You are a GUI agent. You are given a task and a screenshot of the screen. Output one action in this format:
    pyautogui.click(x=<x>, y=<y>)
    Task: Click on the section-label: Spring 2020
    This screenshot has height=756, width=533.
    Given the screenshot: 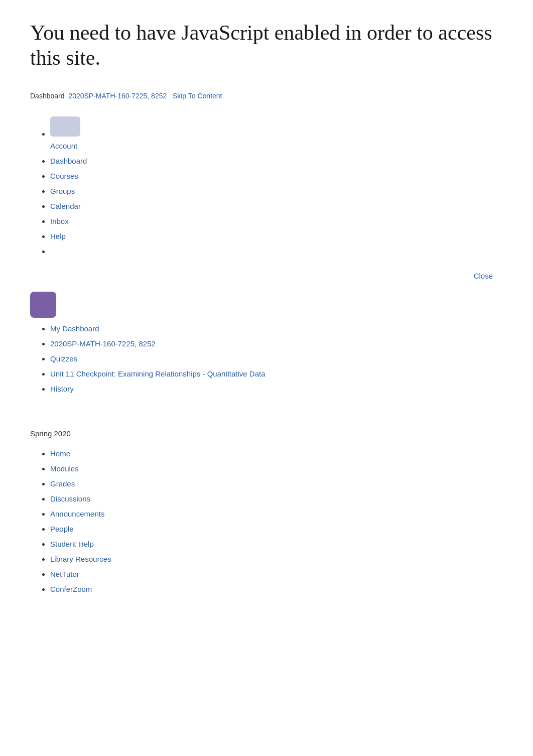 What is the action you would take?
    pyautogui.click(x=266, y=434)
    